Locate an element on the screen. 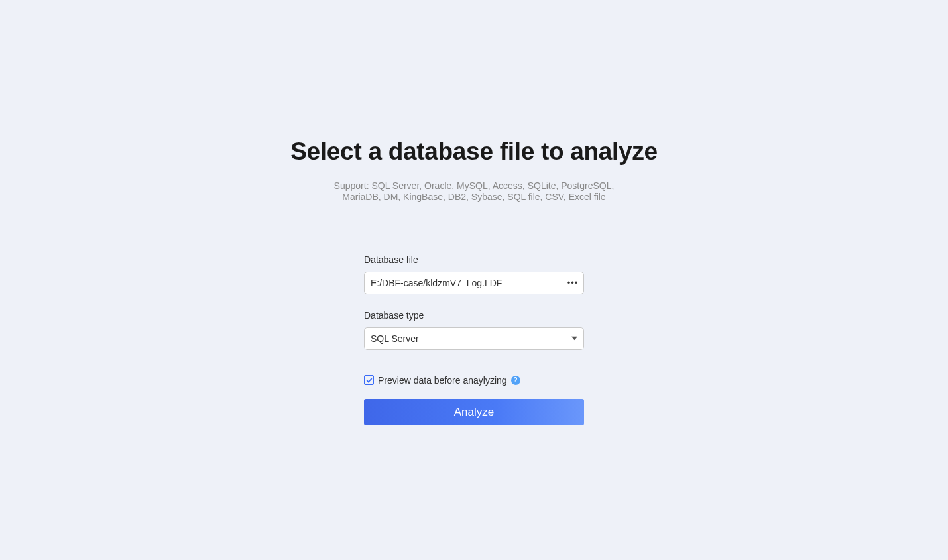  form-area: Database file ••• Database type SQL Serv… is located at coordinates (474, 340).